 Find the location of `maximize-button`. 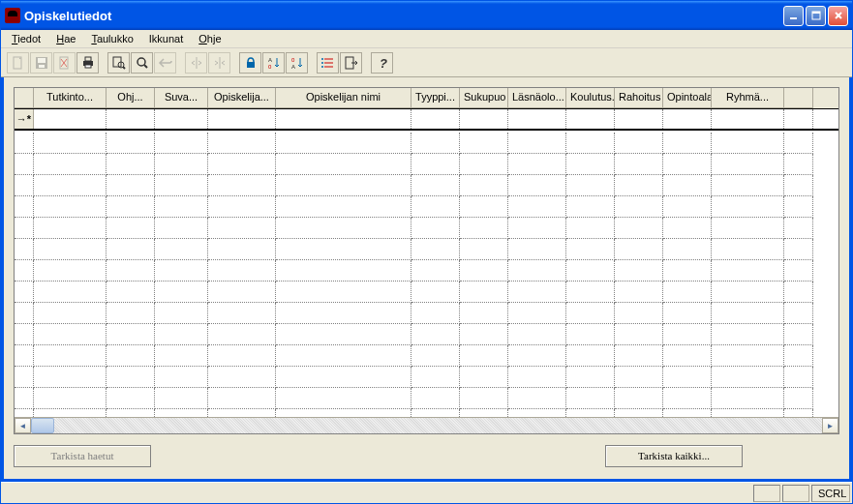

maximize-button is located at coordinates (815, 15).